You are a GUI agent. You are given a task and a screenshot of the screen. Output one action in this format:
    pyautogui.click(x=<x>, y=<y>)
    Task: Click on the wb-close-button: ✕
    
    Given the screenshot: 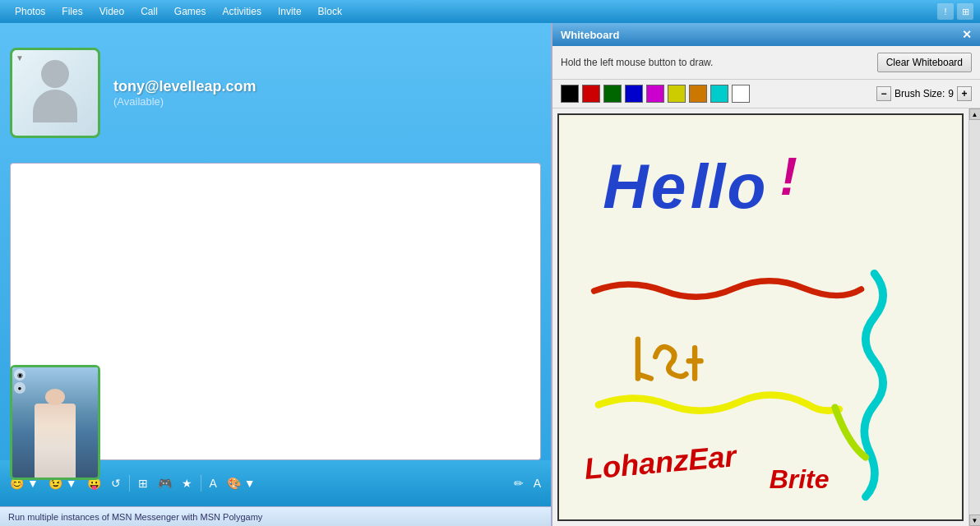 What is the action you would take?
    pyautogui.click(x=967, y=35)
    